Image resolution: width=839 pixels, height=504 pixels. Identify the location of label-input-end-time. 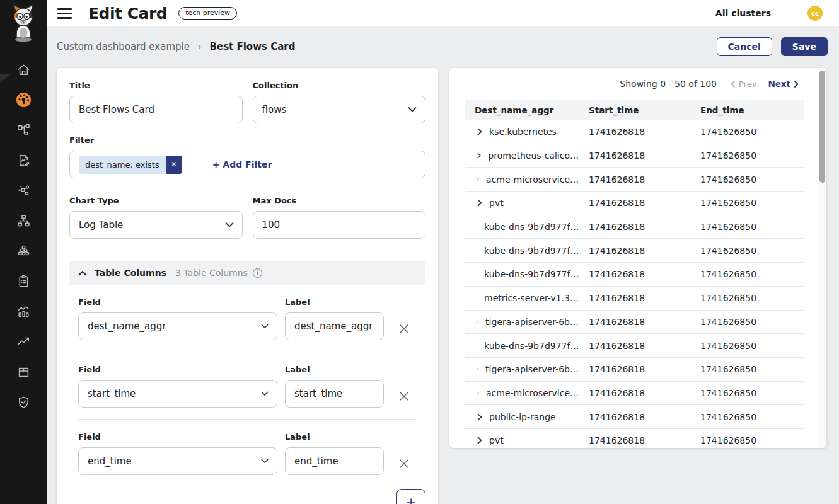
(334, 461).